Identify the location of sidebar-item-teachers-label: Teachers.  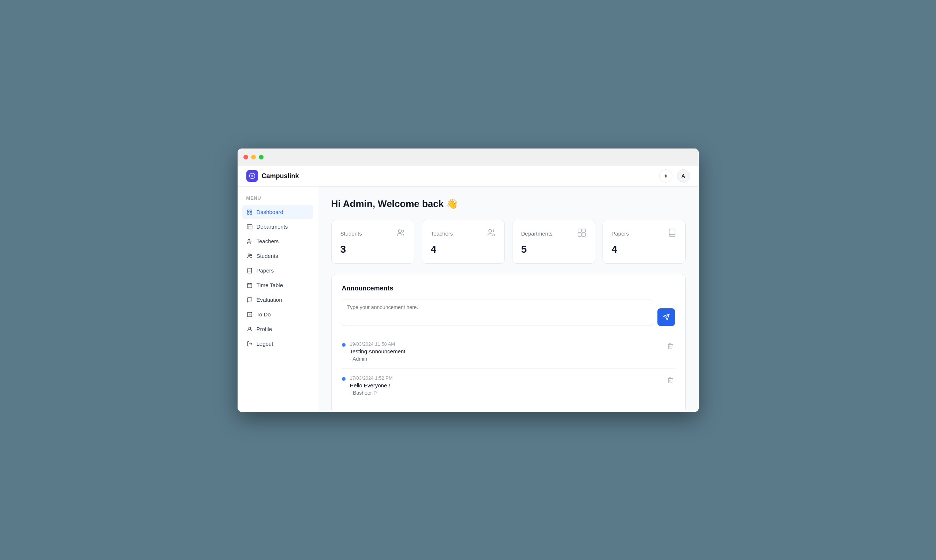
(268, 241).